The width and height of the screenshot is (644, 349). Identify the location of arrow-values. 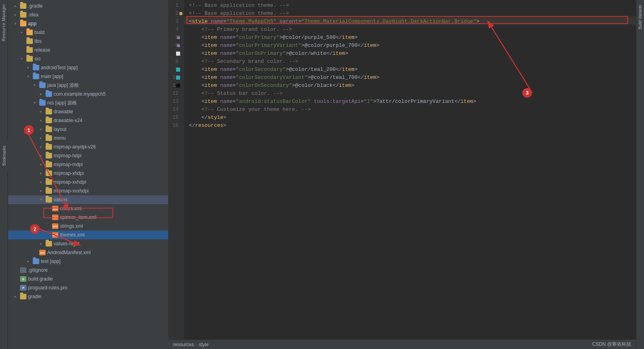
(42, 200).